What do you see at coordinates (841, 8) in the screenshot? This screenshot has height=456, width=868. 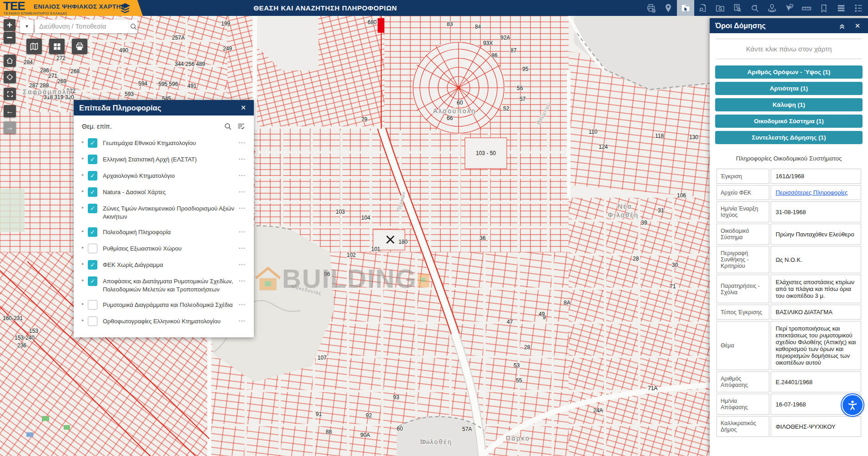 I see `layer-list-icon` at bounding box center [841, 8].